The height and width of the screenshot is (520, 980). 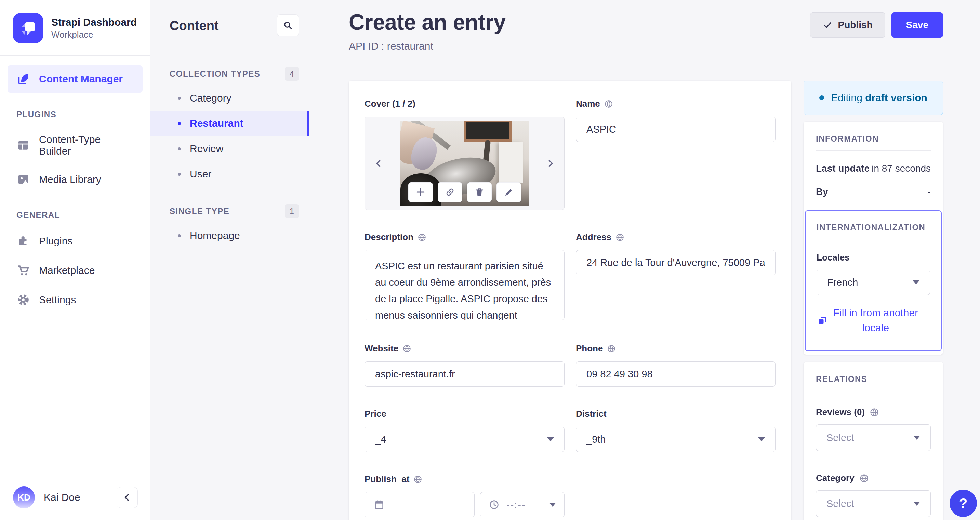 I want to click on collection-types-header: COLLECTION TYPES, so click(x=215, y=74).